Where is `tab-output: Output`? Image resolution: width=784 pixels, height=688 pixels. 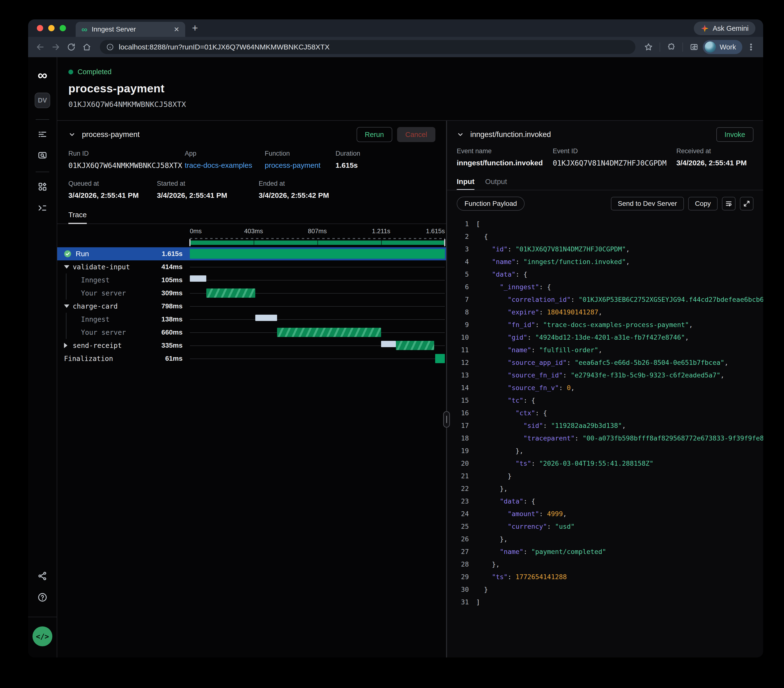
tab-output: Output is located at coordinates (496, 184).